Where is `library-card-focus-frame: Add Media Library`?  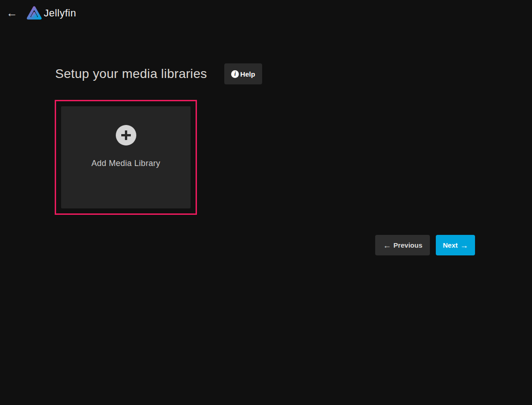 library-card-focus-frame: Add Media Library is located at coordinates (126, 157).